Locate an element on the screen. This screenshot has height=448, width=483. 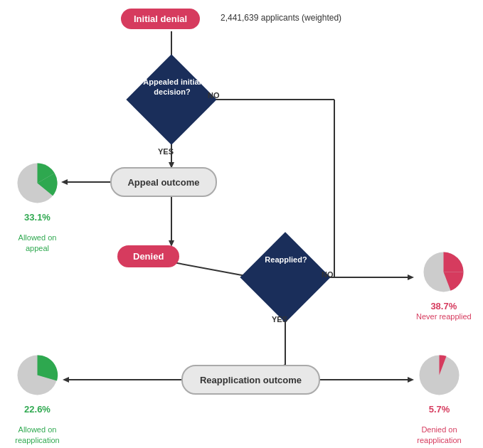
allowed-appeal-desc: Allowed on appeal is located at coordinates (37, 238).